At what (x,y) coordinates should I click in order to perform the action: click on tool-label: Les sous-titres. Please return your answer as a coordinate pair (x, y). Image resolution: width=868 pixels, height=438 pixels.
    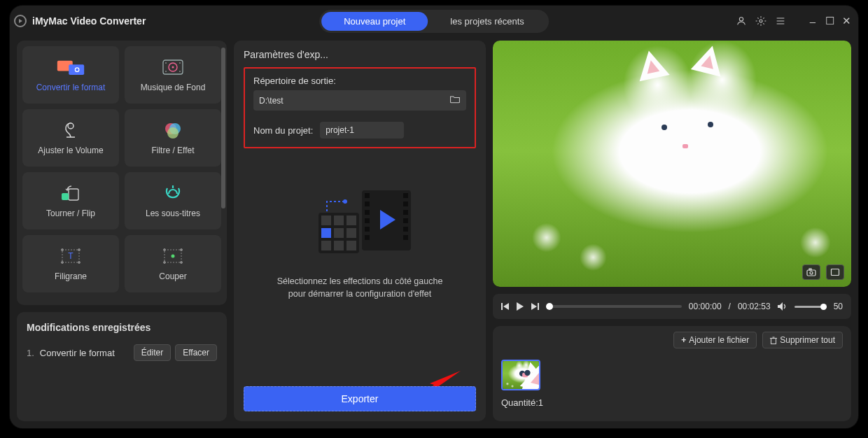
    Looking at the image, I should click on (173, 213).